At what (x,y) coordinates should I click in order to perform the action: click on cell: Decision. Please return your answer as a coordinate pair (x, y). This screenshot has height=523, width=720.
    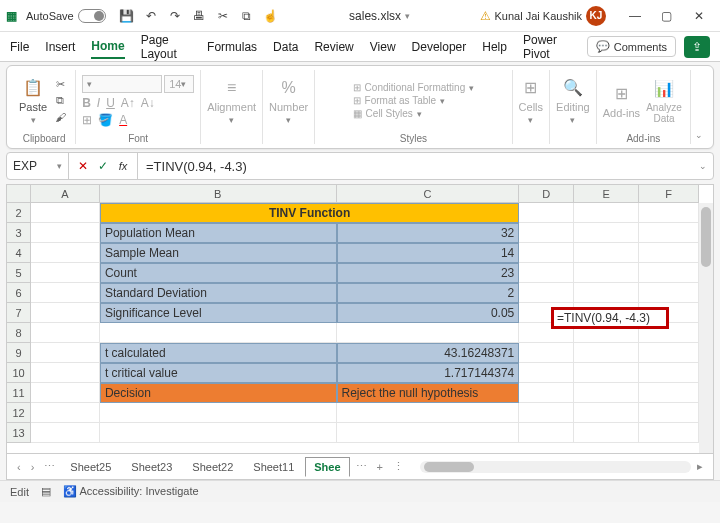
    Looking at the image, I should click on (218, 393).